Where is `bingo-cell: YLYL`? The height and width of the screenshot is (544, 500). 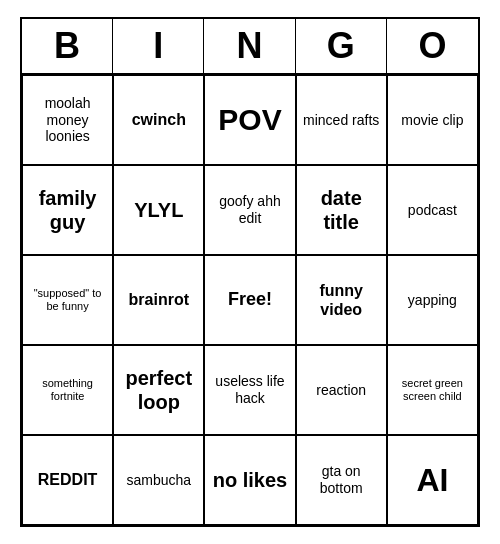 bingo-cell: YLYL is located at coordinates (158, 210).